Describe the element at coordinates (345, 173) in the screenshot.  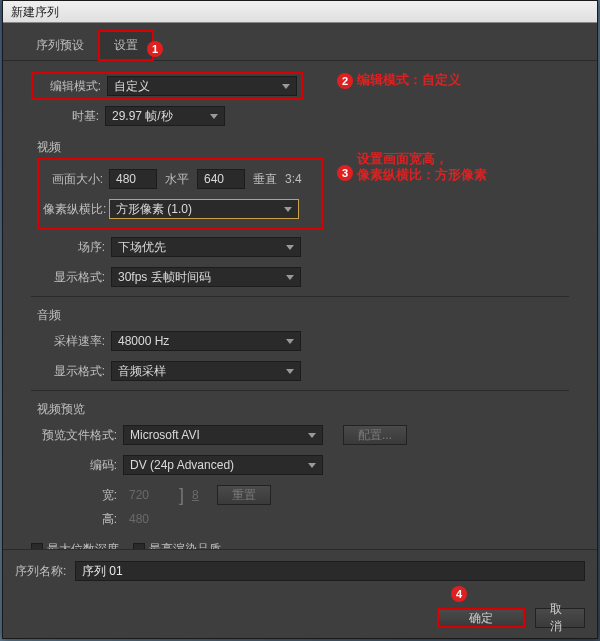
I see `annotation-marker-3: 3` at that location.